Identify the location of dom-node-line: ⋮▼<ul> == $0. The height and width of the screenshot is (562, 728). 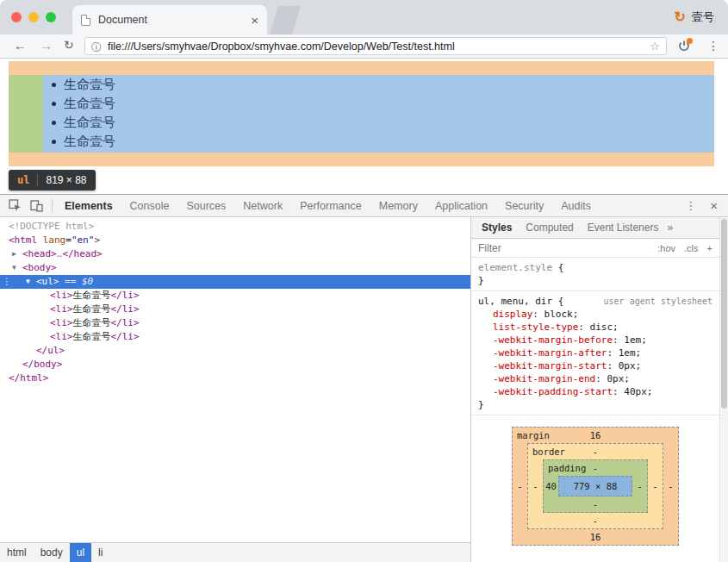
(235, 282).